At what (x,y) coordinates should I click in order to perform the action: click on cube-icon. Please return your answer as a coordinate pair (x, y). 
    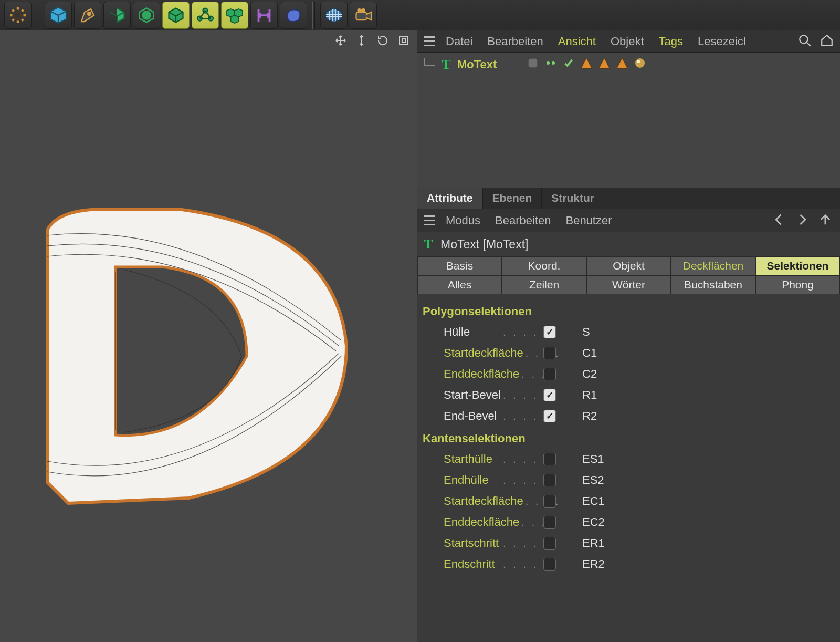
    Looking at the image, I should click on (58, 15).